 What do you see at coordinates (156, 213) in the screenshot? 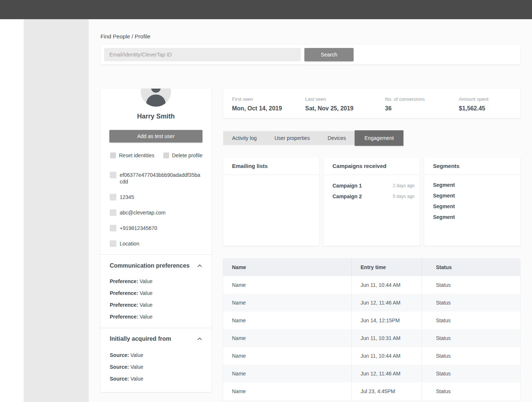
I see `identity-item: abc@clevertap.com` at bounding box center [156, 213].